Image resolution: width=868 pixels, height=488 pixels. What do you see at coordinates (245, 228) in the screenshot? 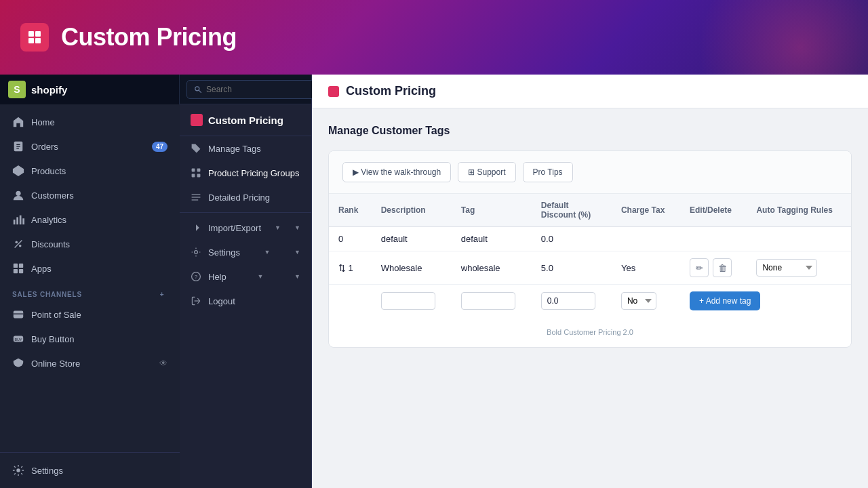
I see `sub-nav-import-export: Import/Export ▼` at bounding box center [245, 228].